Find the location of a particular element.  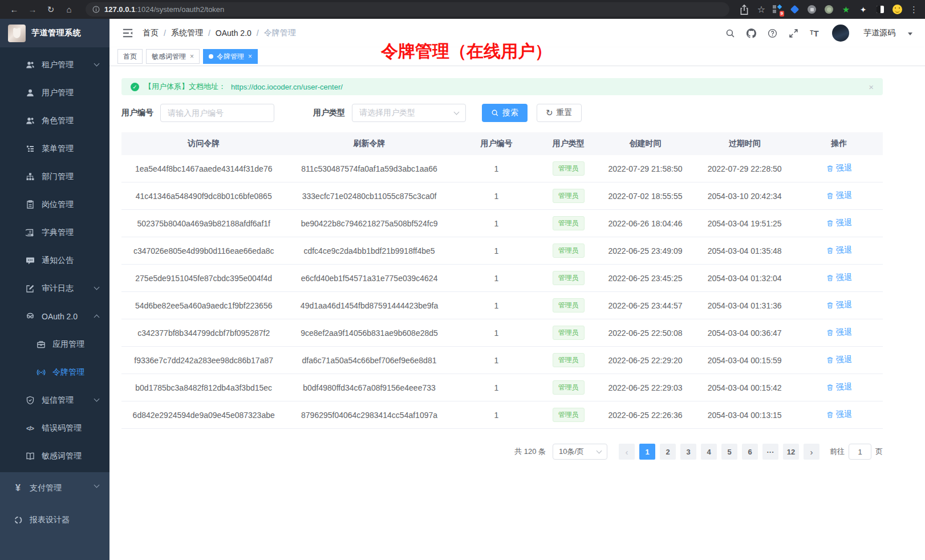

breadcrumb-current: 令牌管理 is located at coordinates (280, 33).